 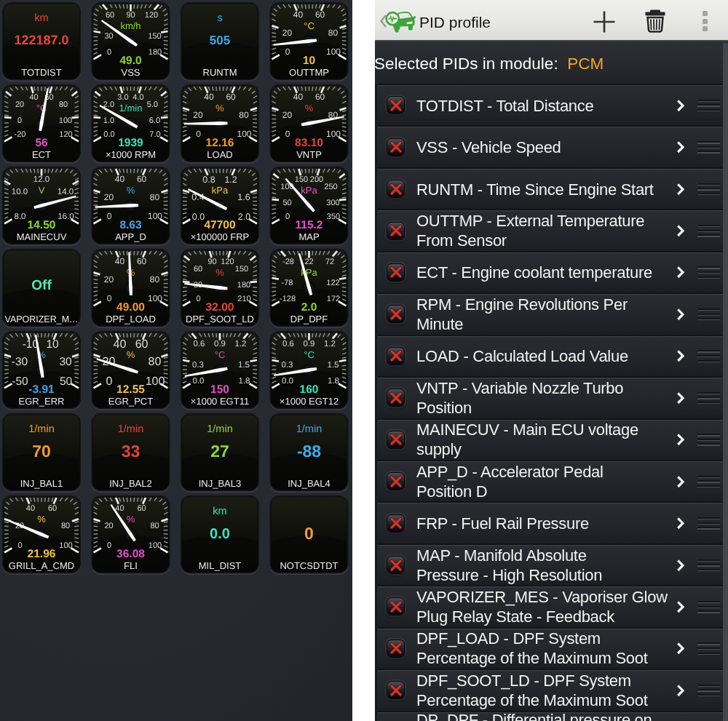 What do you see at coordinates (220, 18) in the screenshot?
I see `svg-text: s` at bounding box center [220, 18].